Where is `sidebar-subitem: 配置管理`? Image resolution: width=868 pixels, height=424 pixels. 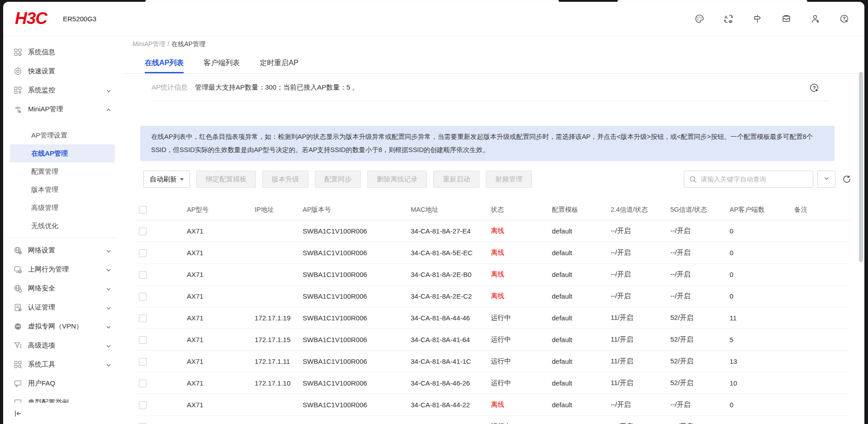
sidebar-subitem: 配置管理 is located at coordinates (62, 172).